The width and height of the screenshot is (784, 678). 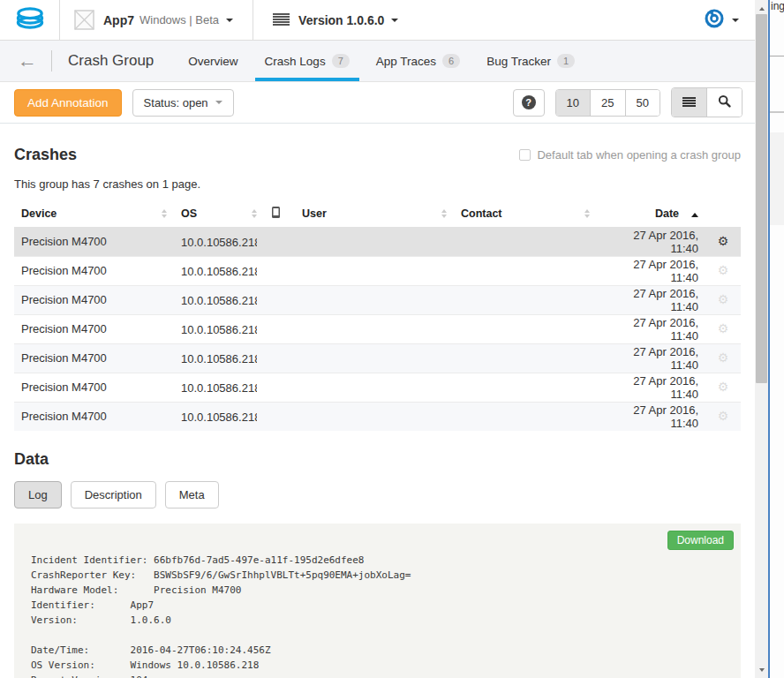 What do you see at coordinates (607, 102) in the screenshot?
I see `page-size-25: 25` at bounding box center [607, 102].